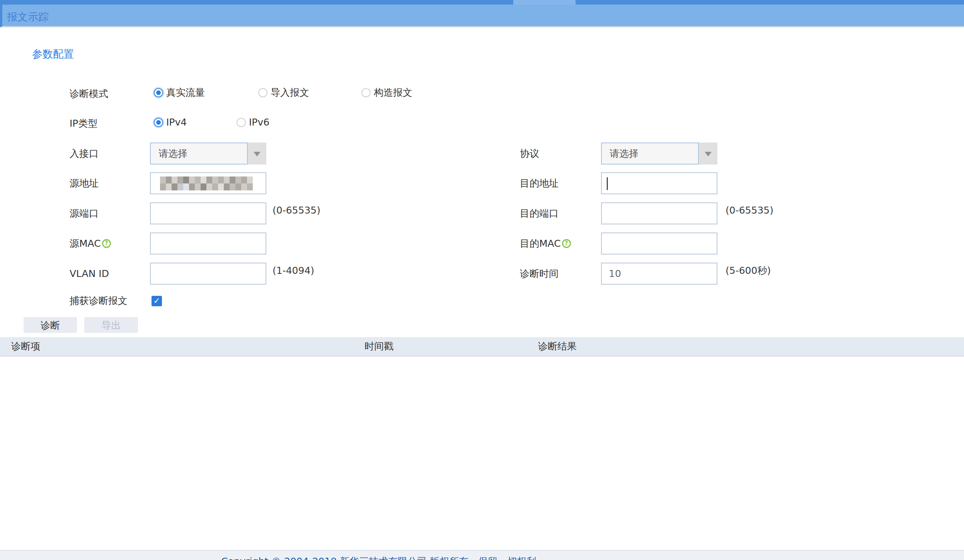 This screenshot has width=964, height=560. Describe the element at coordinates (659, 273) in the screenshot. I see `diag-time-input` at that location.